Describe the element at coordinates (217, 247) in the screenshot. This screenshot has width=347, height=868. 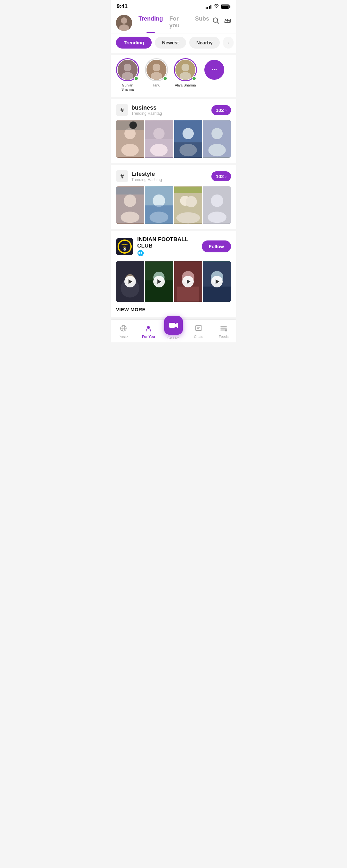
I see `follow-button: Follow` at that location.